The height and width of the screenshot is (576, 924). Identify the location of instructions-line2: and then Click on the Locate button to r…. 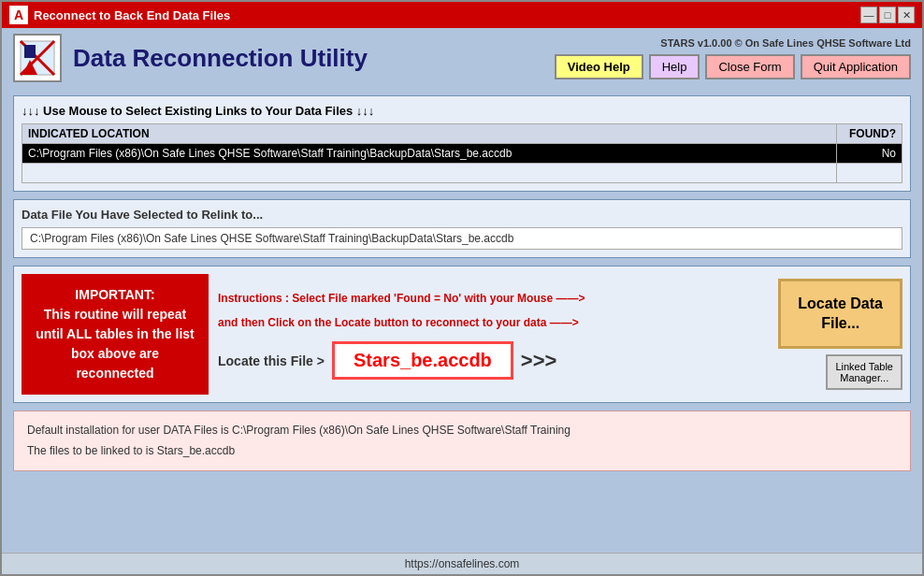
(494, 323).